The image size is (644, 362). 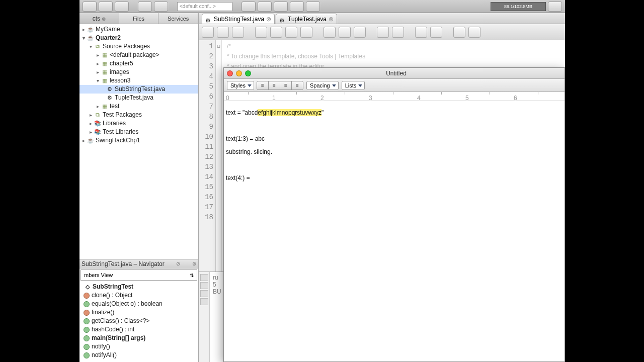 What do you see at coordinates (239, 19) in the screenshot?
I see `editor-tab-label: SubStringTest.java` at bounding box center [239, 19].